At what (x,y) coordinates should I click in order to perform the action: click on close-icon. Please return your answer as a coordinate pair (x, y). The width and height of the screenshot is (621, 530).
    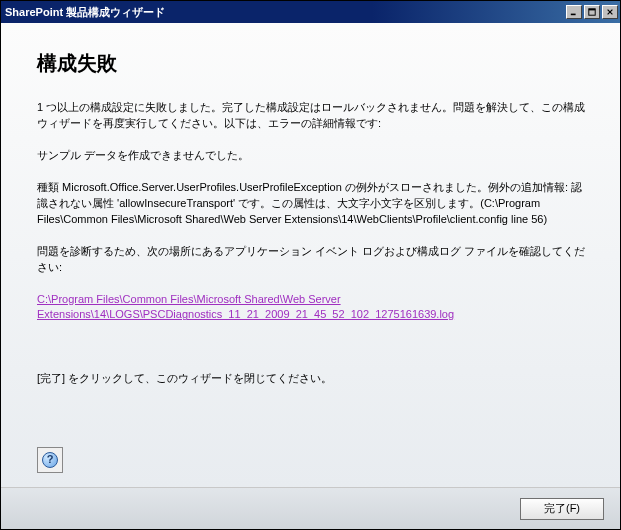
    Looking at the image, I should click on (610, 12).